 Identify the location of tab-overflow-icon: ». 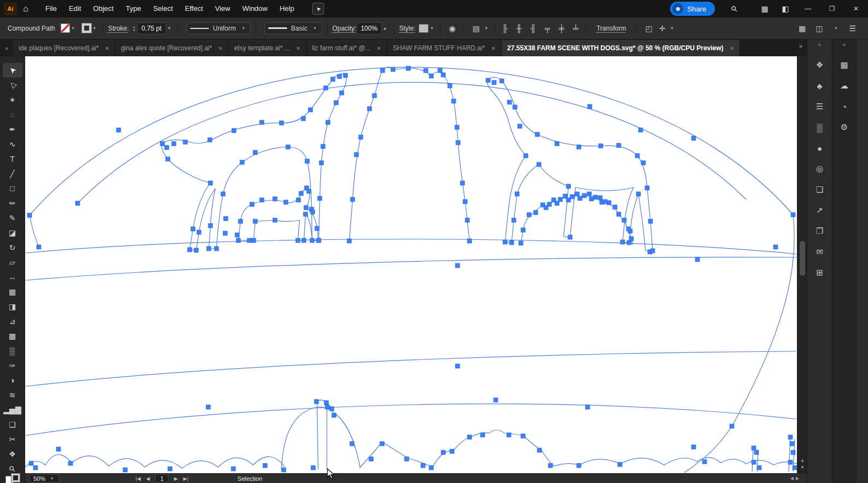
(801, 46).